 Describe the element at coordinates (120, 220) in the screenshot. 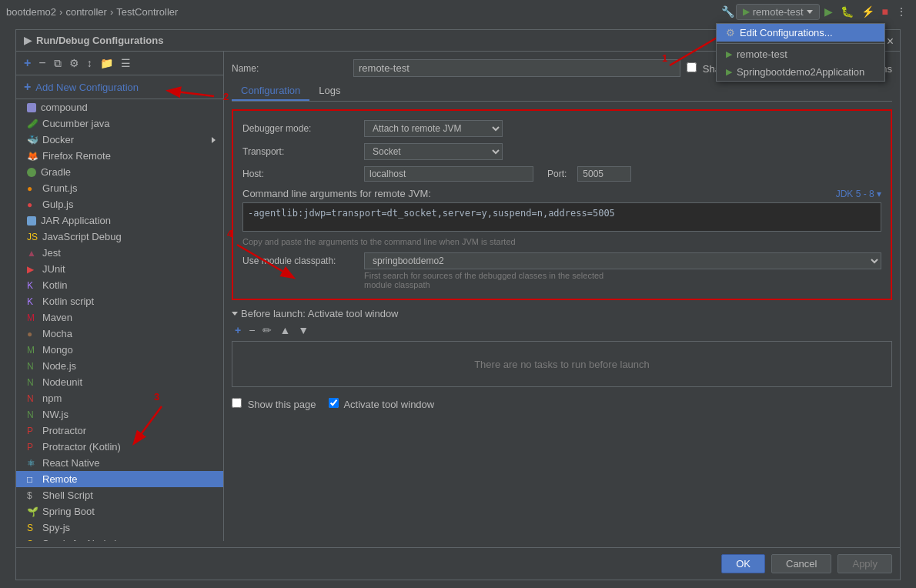

I see `list-item: JAR Application` at that location.